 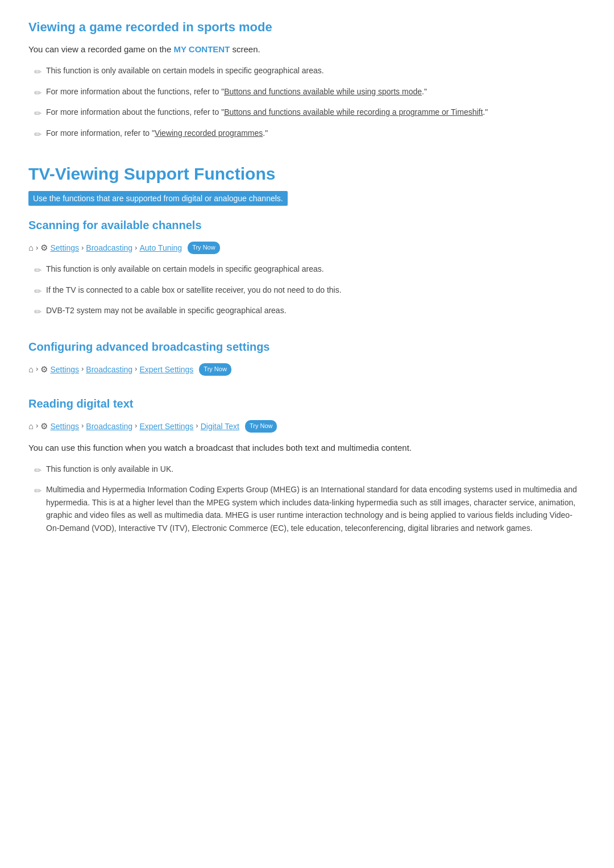 I want to click on section2-subtitle: Use the functions that are supported fro…, so click(x=158, y=198).